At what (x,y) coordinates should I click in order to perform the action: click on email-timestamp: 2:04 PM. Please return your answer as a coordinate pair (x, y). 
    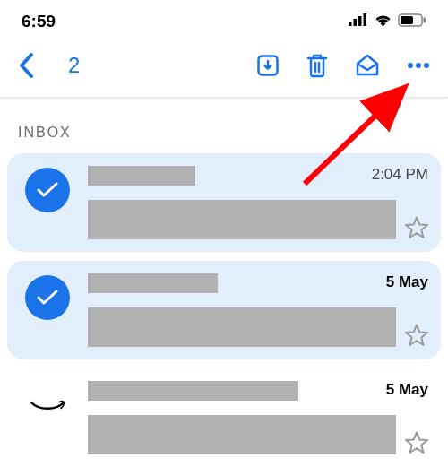
    Looking at the image, I should click on (400, 175).